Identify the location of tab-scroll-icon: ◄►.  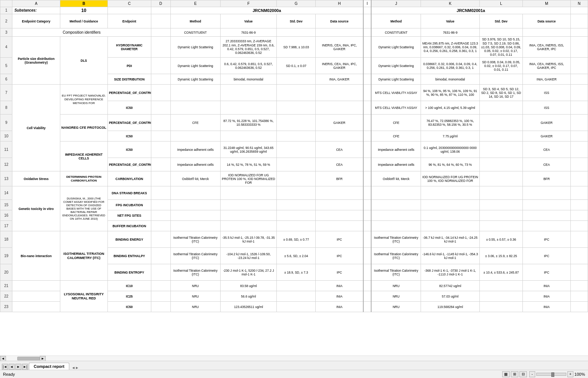
(75, 368).